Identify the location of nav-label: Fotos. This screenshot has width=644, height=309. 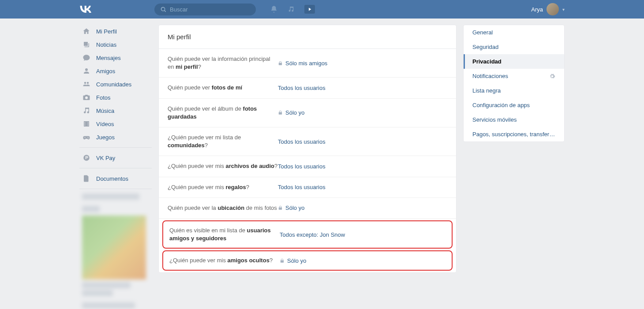
(103, 98).